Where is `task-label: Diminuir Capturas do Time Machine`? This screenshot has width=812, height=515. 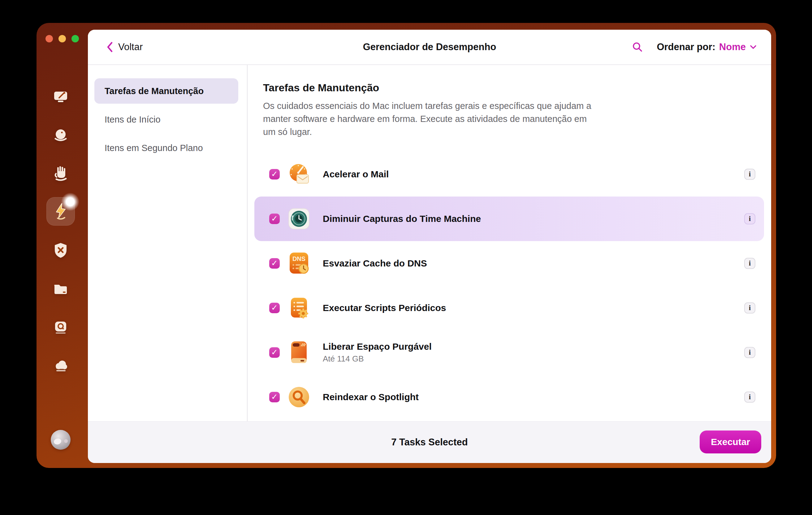
task-label: Diminuir Capturas do Time Machine is located at coordinates (402, 219).